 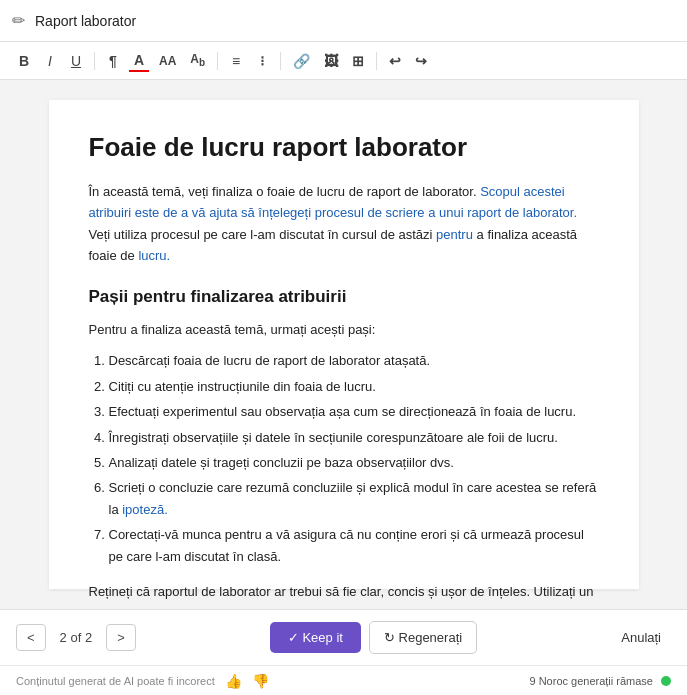 What do you see at coordinates (280, 61) in the screenshot?
I see `divider3` at bounding box center [280, 61].